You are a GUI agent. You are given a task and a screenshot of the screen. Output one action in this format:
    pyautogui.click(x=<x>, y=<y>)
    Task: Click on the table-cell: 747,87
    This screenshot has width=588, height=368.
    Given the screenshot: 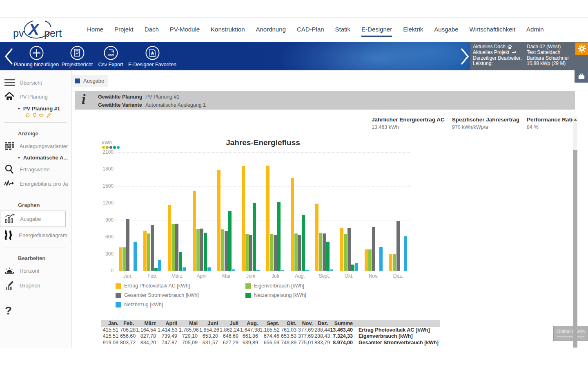 What is the action you would take?
    pyautogui.click(x=168, y=343)
    